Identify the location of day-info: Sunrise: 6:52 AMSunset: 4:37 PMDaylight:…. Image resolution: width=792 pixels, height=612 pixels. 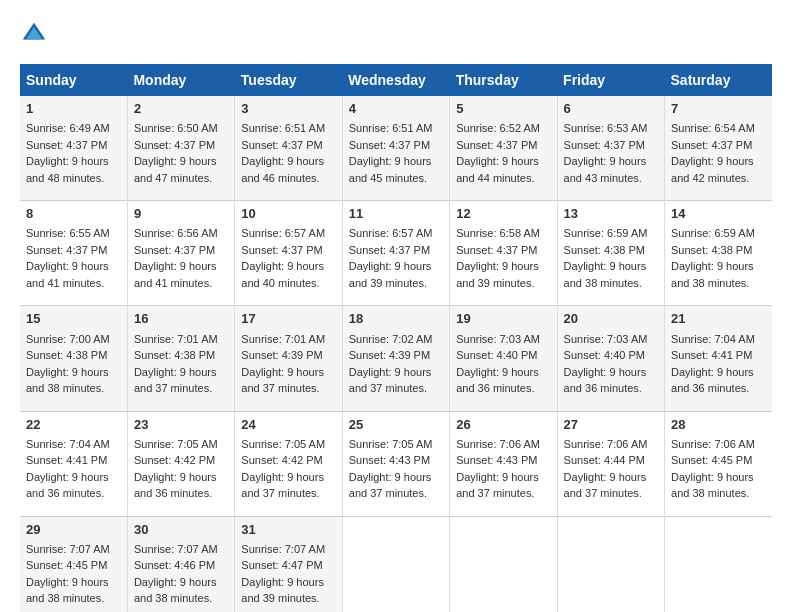
(498, 153).